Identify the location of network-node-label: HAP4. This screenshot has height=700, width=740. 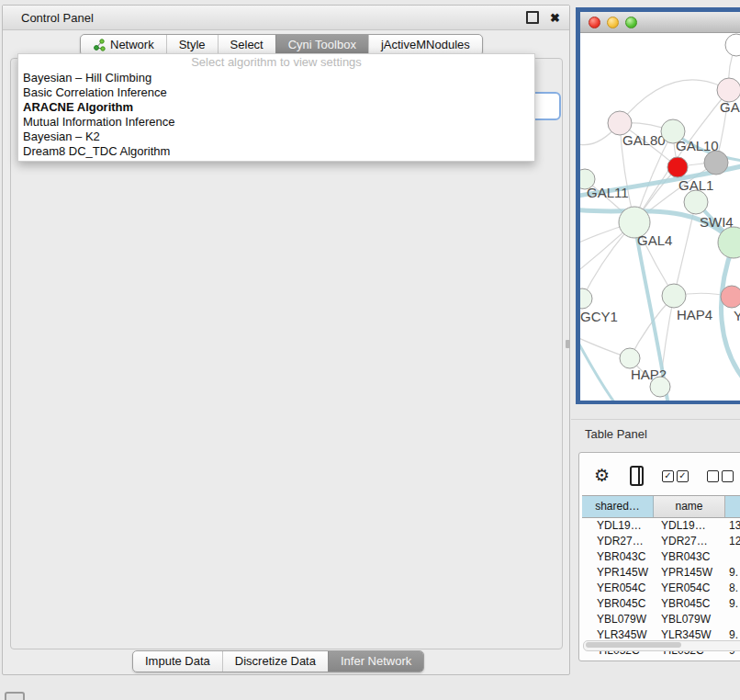
(694, 314).